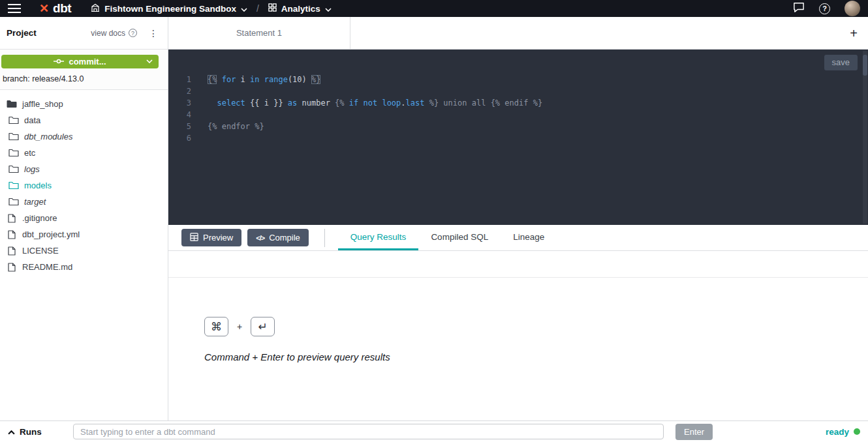  I want to click on compile-button: </> Compile, so click(278, 237).